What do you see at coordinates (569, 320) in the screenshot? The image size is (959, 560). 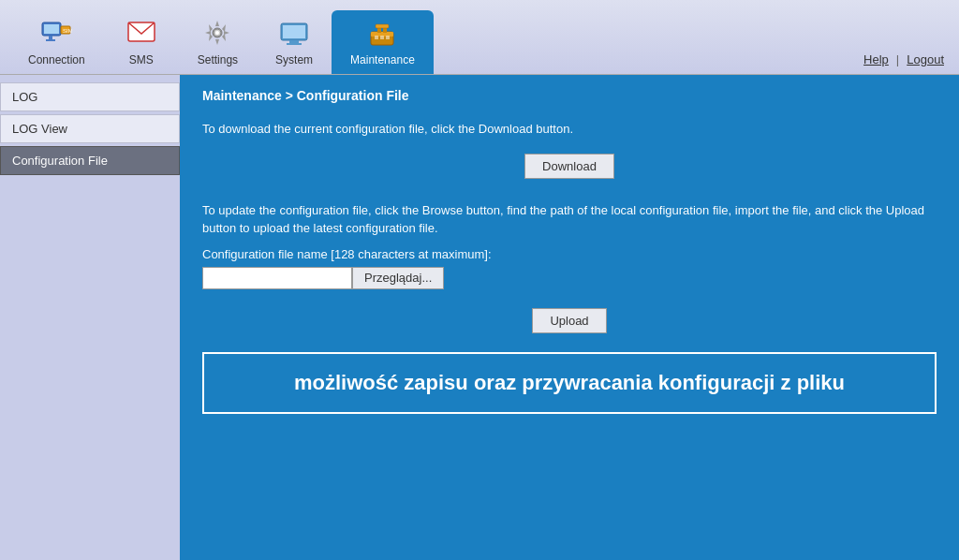 I see `upload-btn-wrap: Upload` at bounding box center [569, 320].